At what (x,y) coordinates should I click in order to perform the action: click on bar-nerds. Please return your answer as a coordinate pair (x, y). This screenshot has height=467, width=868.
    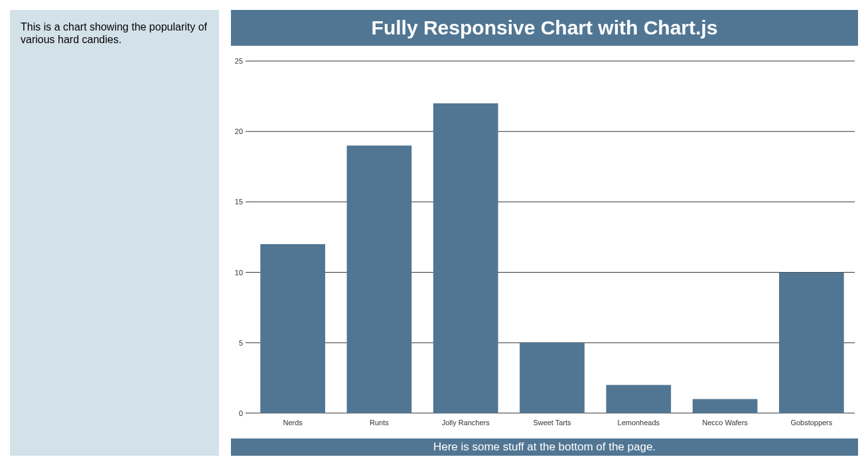
    Looking at the image, I should click on (293, 329).